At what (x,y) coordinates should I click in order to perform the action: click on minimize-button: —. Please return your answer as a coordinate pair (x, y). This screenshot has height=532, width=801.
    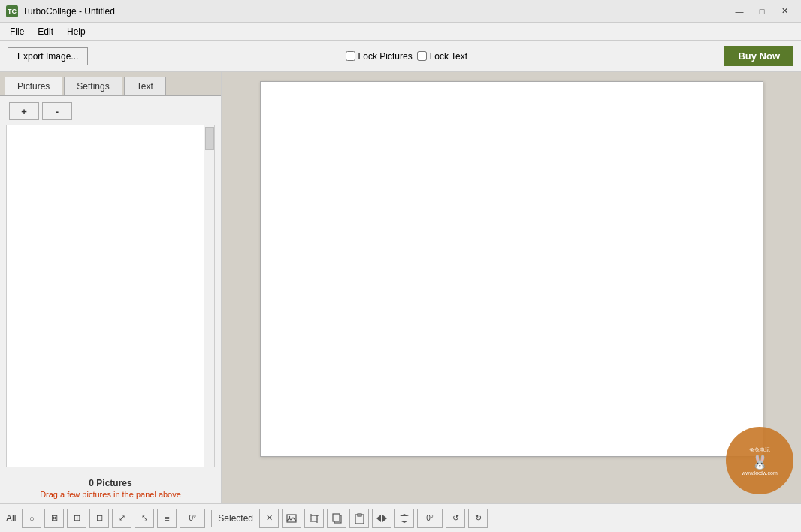
    Looking at the image, I should click on (739, 11).